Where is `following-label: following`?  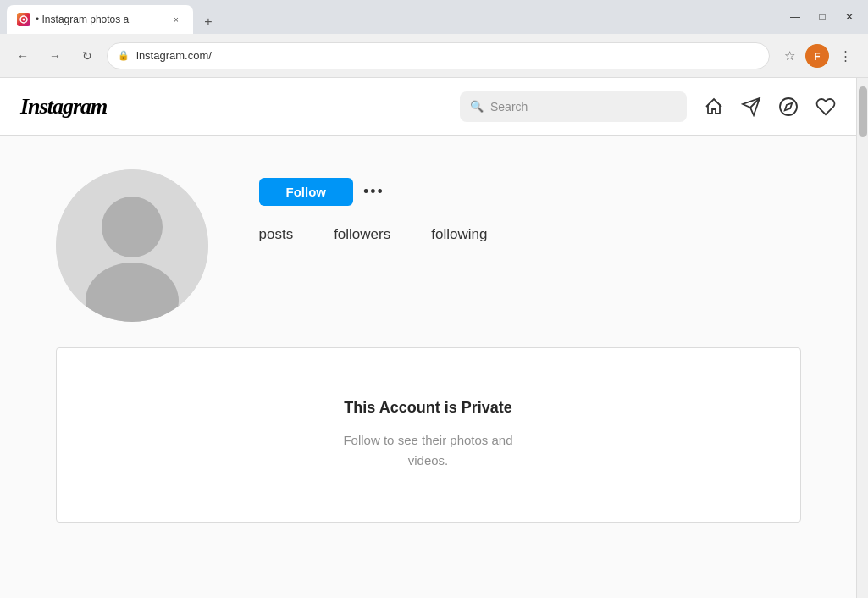
following-label: following is located at coordinates (459, 235).